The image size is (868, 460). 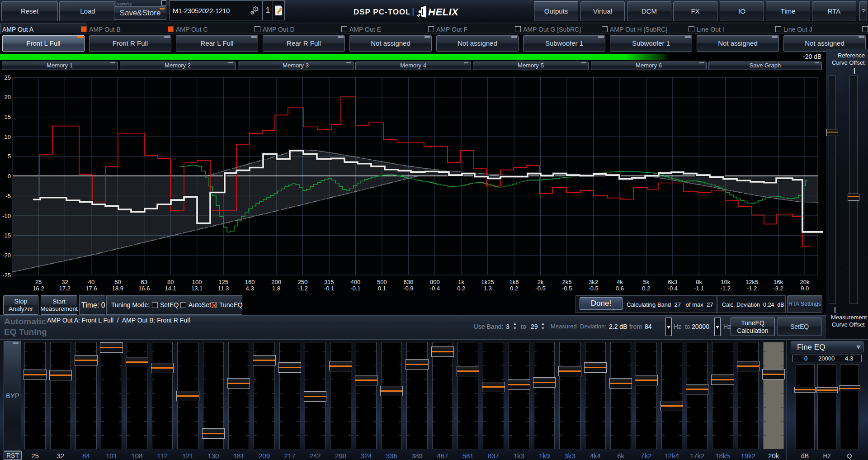 I want to click on svg-text: 8k, so click(x=699, y=282).